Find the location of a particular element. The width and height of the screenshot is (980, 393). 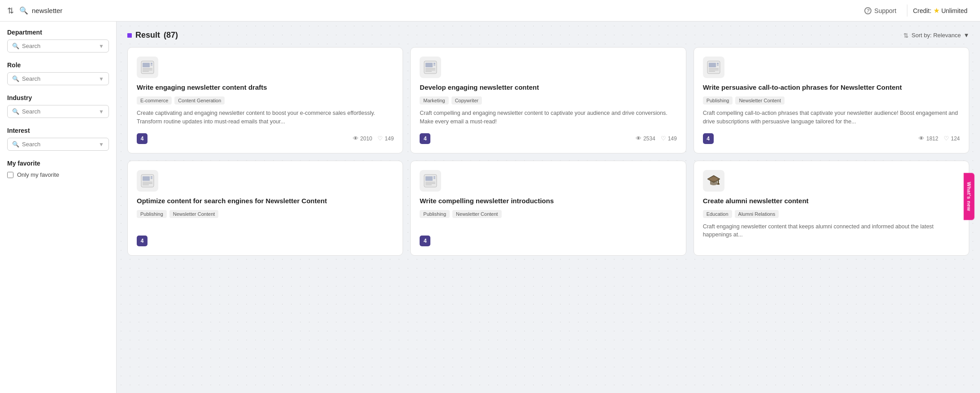

likes-count: 124 is located at coordinates (955, 139).